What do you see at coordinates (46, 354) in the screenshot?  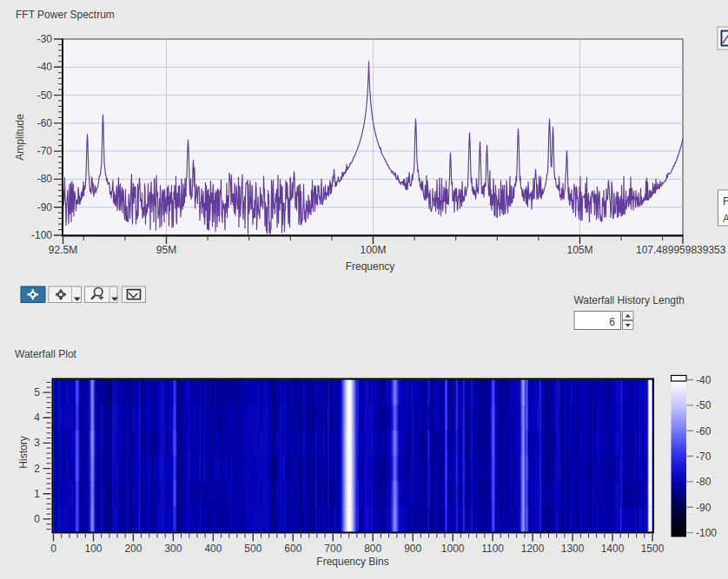 I see `svg-text: Waterfall Plot` at bounding box center [46, 354].